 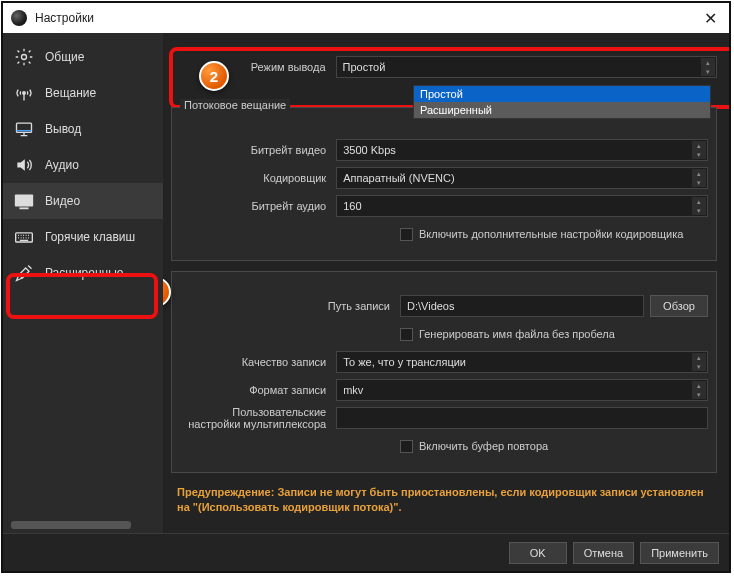 What do you see at coordinates (63, 129) in the screenshot?
I see `sidebar-item-label: Вывод` at bounding box center [63, 129].